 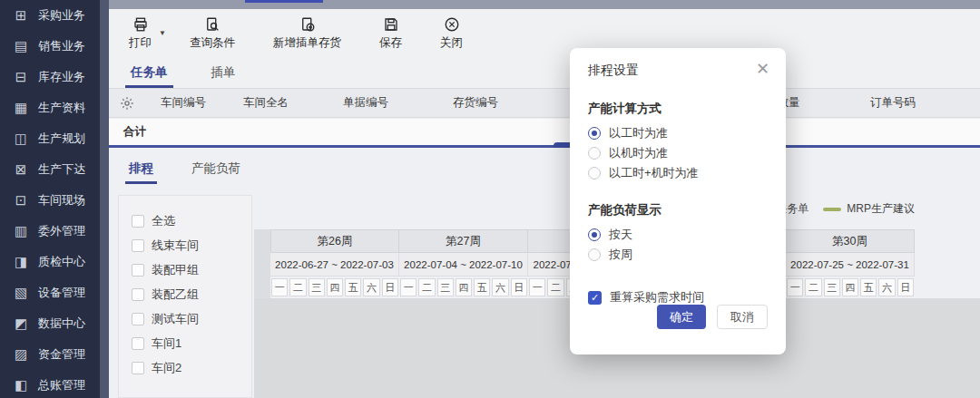 I want to click on close-button: 关闭, so click(x=452, y=34).